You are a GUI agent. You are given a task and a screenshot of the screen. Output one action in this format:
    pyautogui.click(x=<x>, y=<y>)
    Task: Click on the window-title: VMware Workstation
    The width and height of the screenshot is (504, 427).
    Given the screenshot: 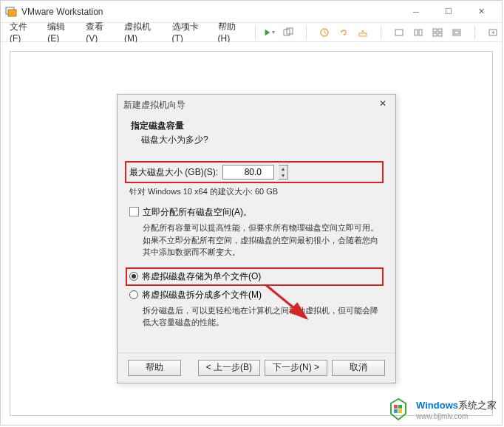 What is the action you would take?
    pyautogui.click(x=211, y=12)
    